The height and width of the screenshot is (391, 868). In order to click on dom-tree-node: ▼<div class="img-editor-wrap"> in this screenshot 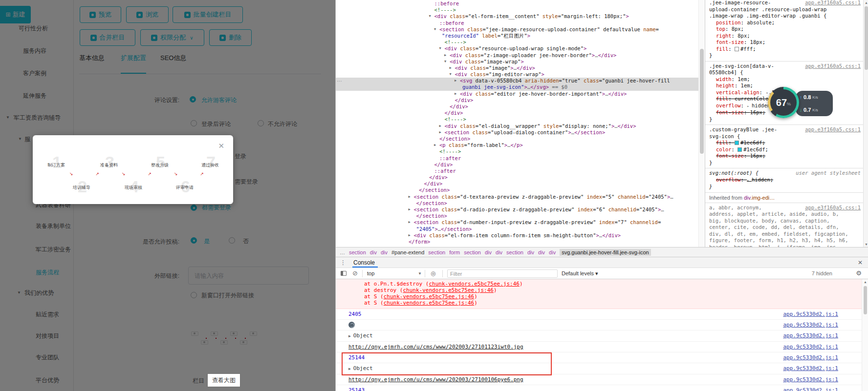, I will do `click(517, 74)`.